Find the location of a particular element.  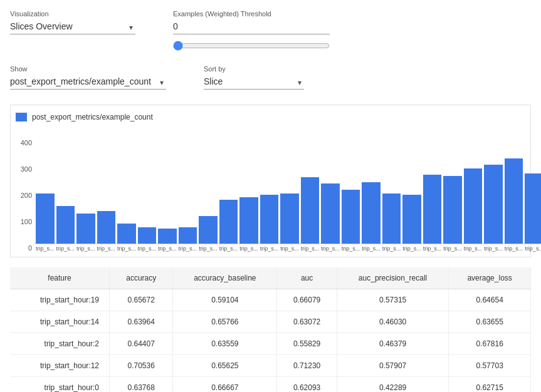

show-metric-select: post_export_metrics/example_count accura… is located at coordinates (88, 83).